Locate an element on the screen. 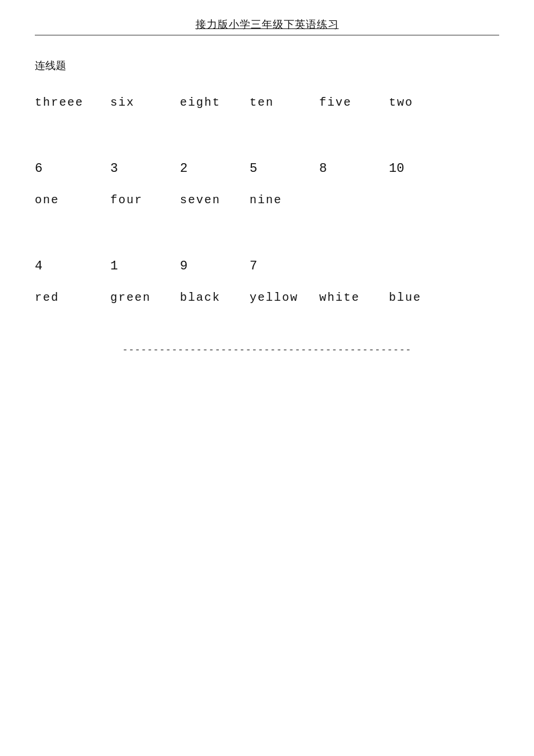 The width and height of the screenshot is (534, 756). word-row-1: threee six eight ten five two is located at coordinates (267, 102).